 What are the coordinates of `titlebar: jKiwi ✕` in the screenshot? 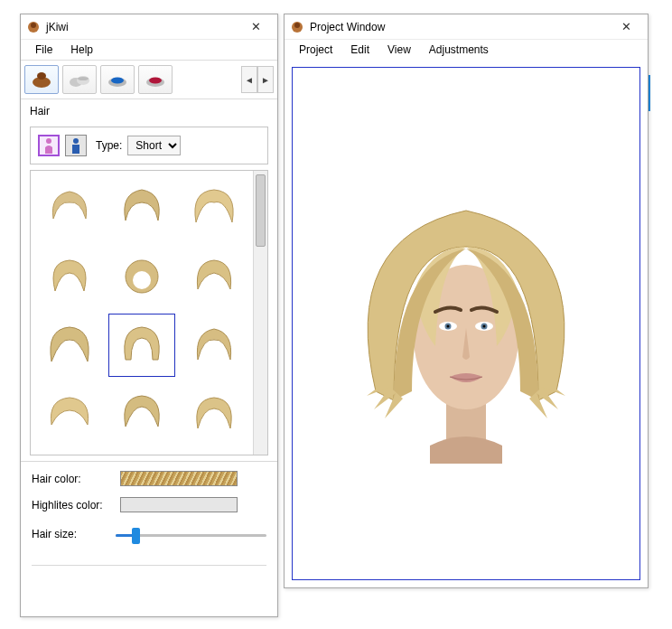 It's located at (149, 27).